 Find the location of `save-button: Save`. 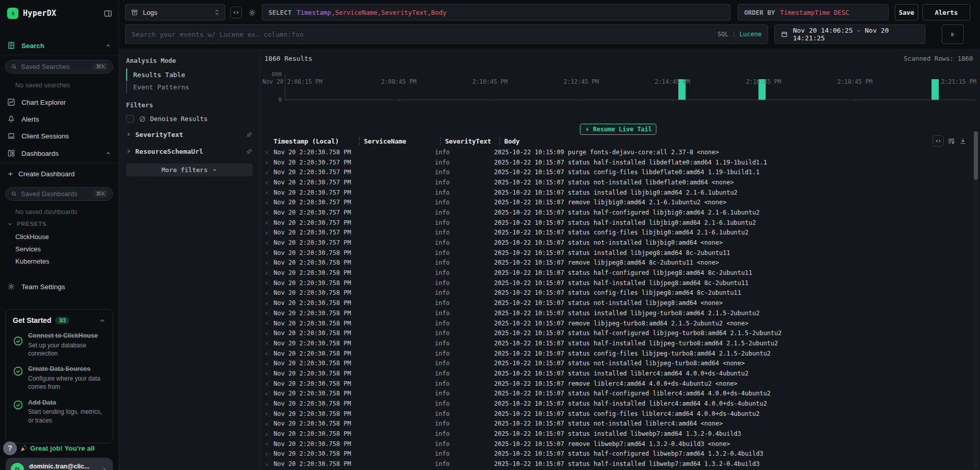

save-button: Save is located at coordinates (906, 12).